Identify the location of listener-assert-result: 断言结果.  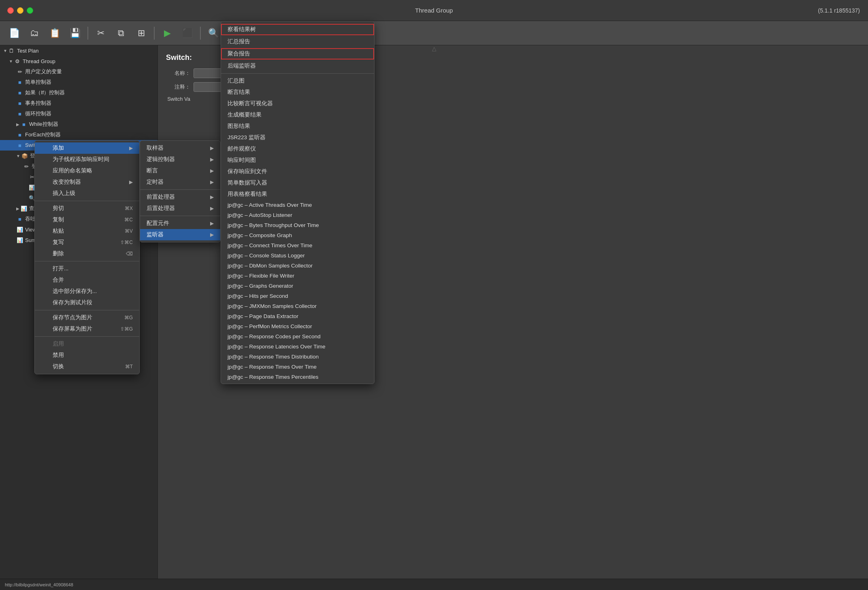
(298, 92).